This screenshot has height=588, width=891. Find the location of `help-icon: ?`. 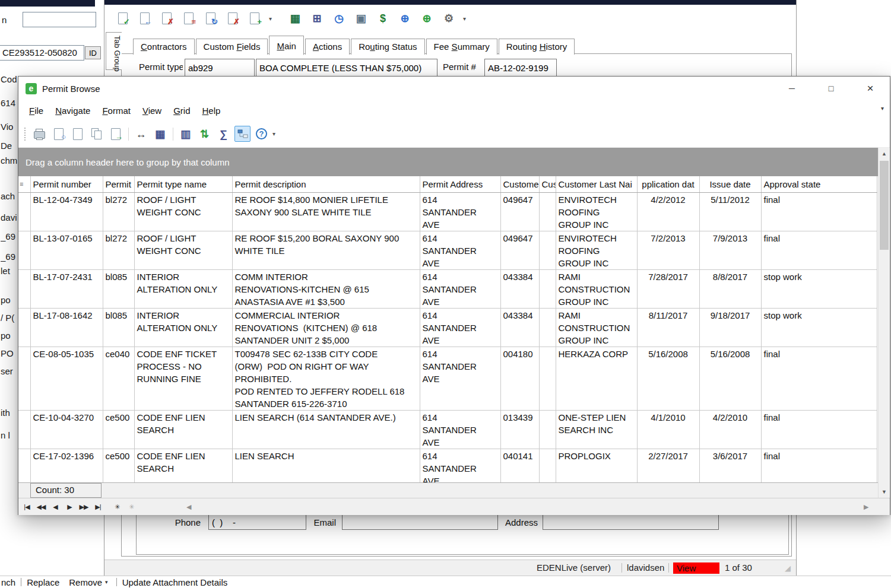

help-icon: ? is located at coordinates (261, 134).